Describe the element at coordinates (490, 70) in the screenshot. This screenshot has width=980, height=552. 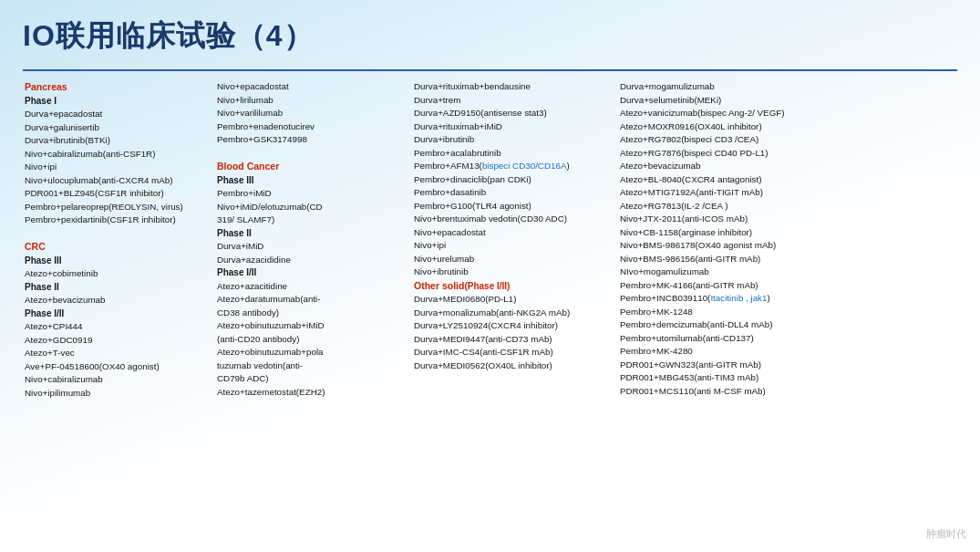
I see `title-divider` at that location.